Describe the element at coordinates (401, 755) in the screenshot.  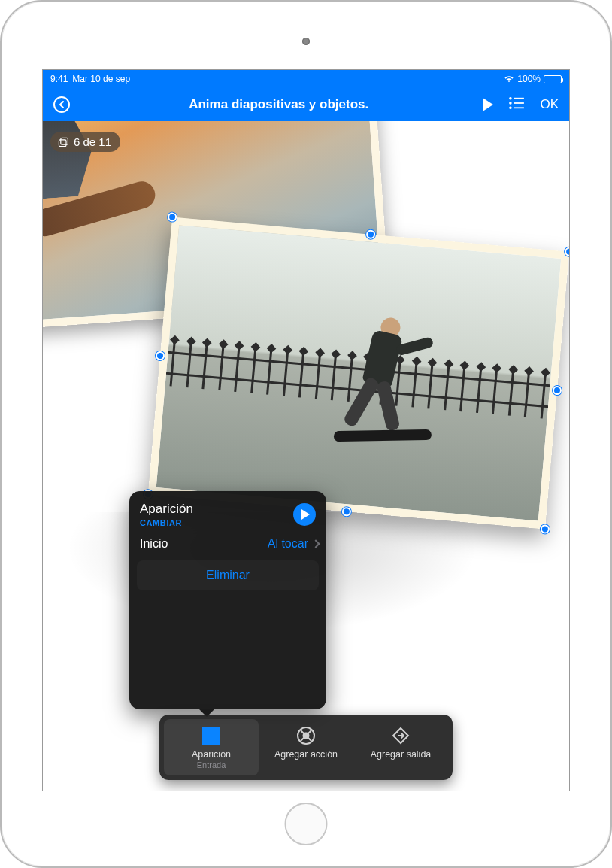
I see `add-build-out-label: Agregar salida` at that location.